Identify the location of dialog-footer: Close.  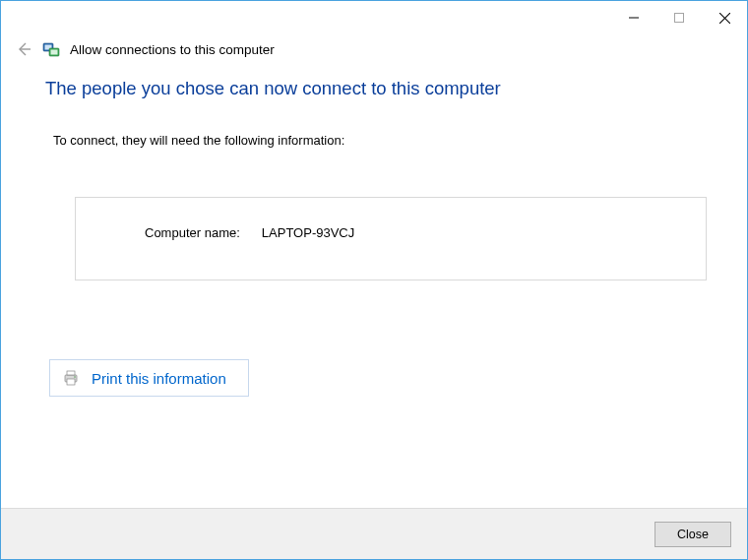
(374, 533).